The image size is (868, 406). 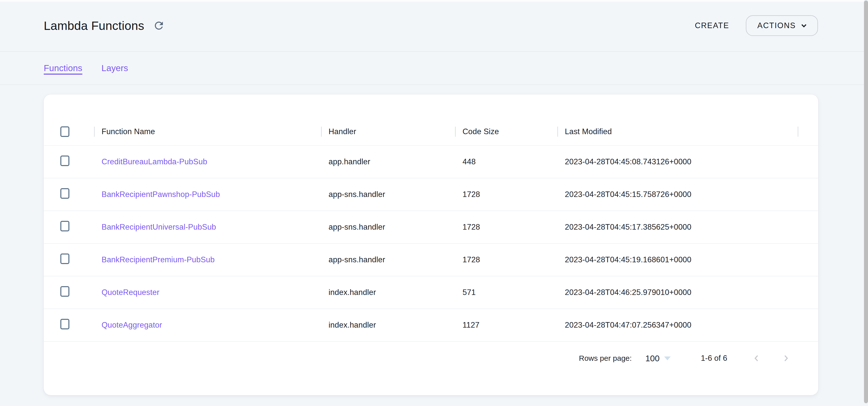 What do you see at coordinates (65, 132) in the screenshot?
I see `select-all-checkbox` at bounding box center [65, 132].